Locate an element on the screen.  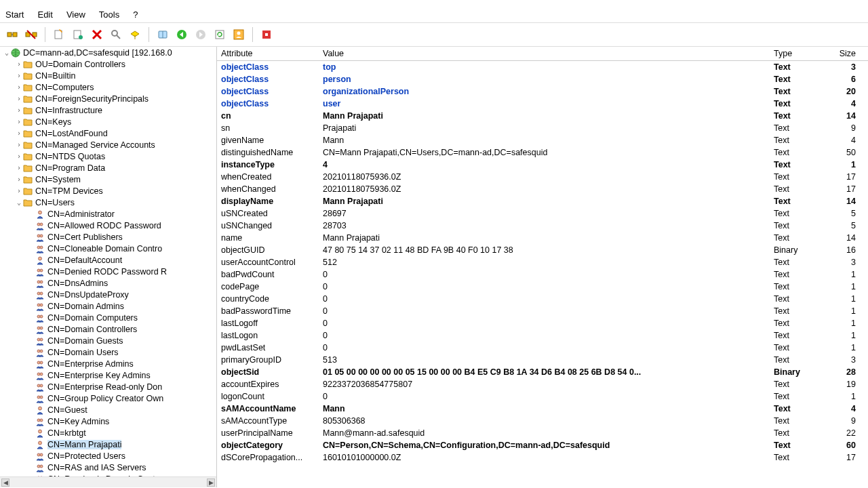
tree-node: ›CN=RAS and IAS Servers is located at coordinates (108, 468).